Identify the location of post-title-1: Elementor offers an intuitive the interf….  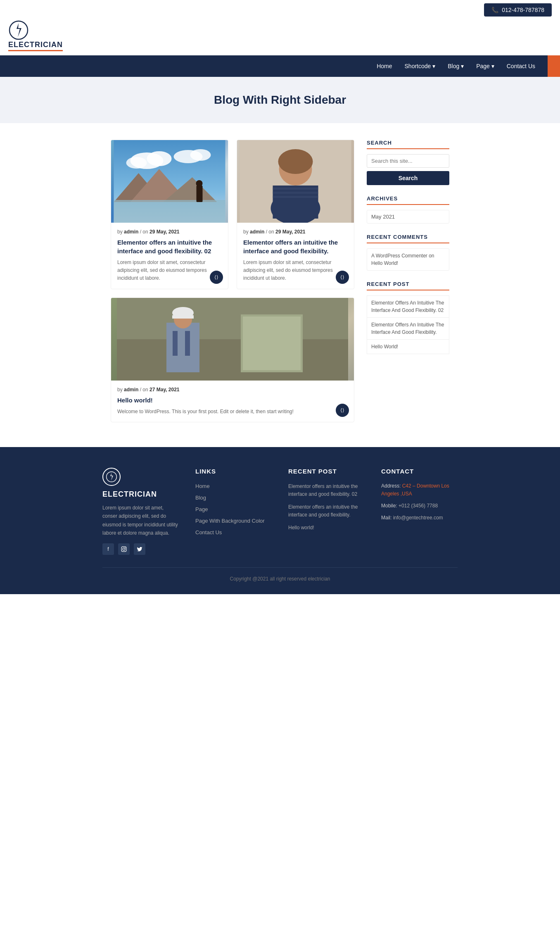
(169, 247).